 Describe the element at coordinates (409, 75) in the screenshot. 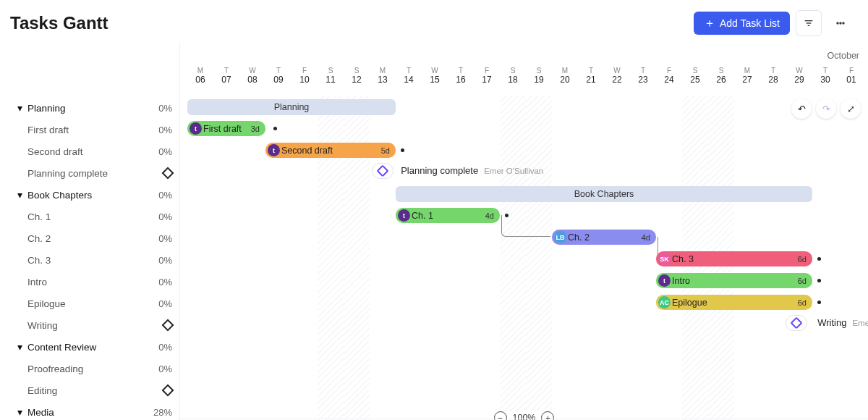

I see `day-column: T14` at that location.